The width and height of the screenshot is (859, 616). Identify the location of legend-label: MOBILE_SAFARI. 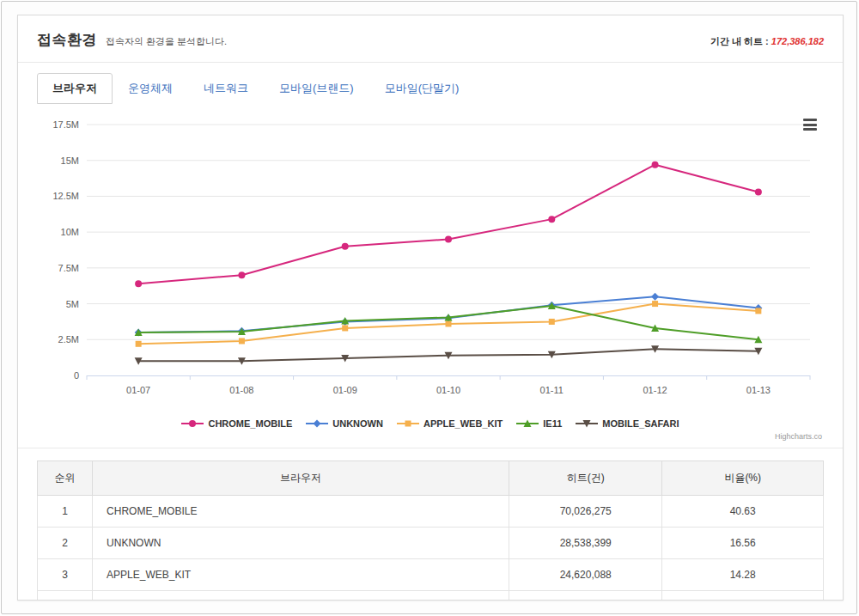
(641, 424).